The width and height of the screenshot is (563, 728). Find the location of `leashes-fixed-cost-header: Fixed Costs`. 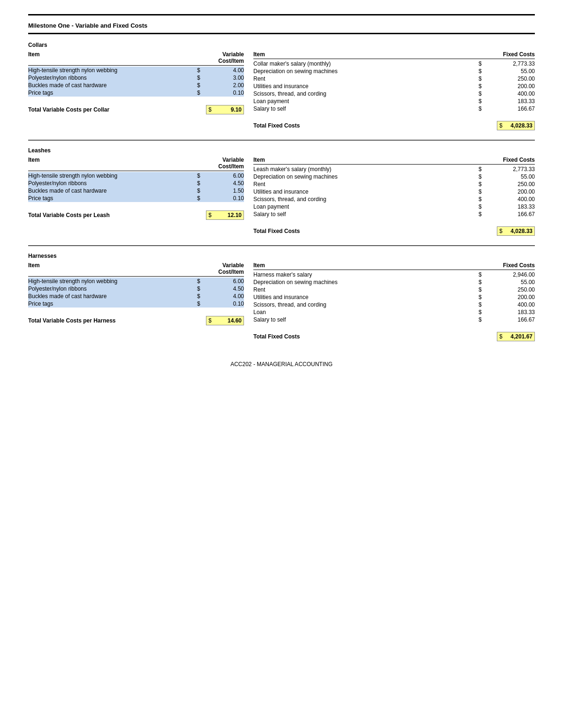

leashes-fixed-cost-header: Fixed Costs is located at coordinates (511, 160).